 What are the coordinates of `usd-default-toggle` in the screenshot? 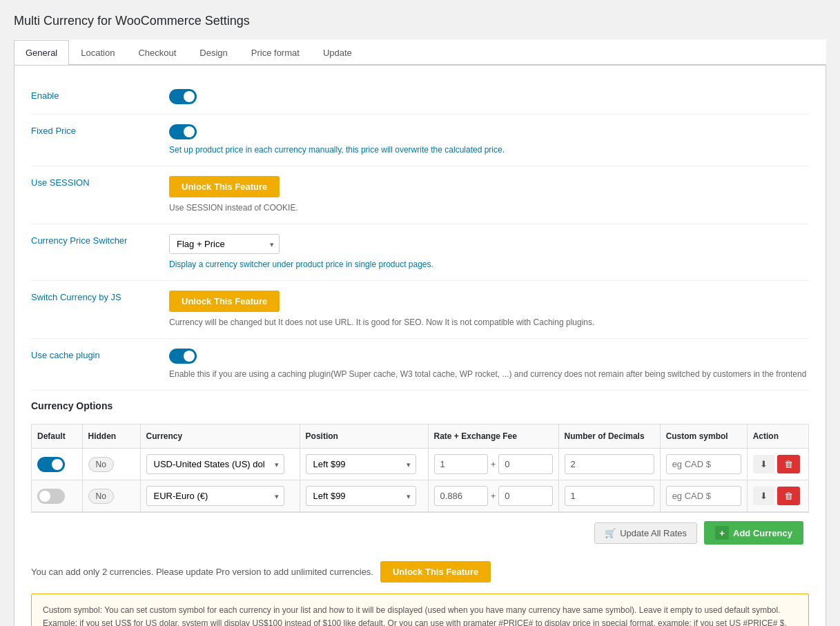 It's located at (51, 464).